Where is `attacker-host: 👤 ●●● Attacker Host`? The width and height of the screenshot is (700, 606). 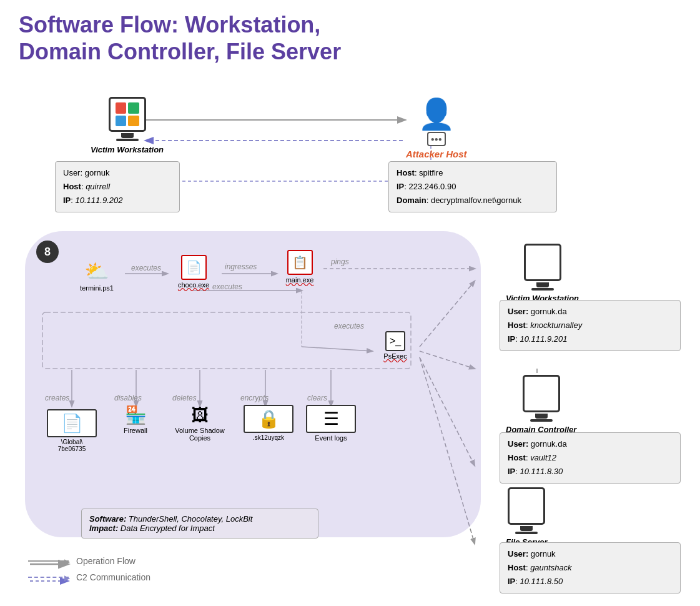
attacker-host: 👤 ●●● Attacker Host is located at coordinates (436, 128).